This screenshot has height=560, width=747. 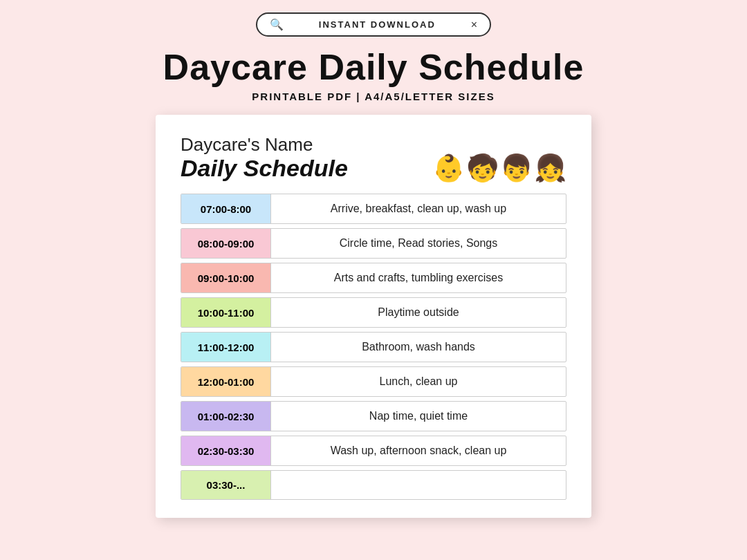 I want to click on activity-cell: Arts and crafts, tumbling exercises, so click(x=418, y=278).